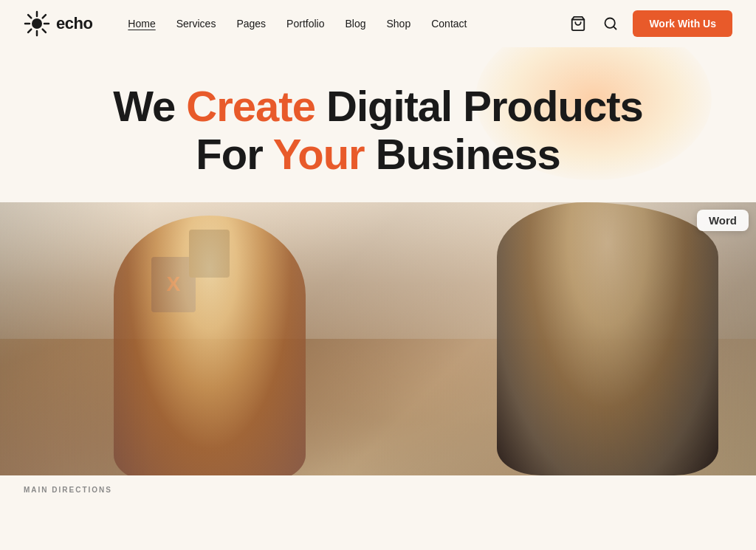 The height and width of the screenshot is (550, 756). Describe the element at coordinates (479, 106) in the screenshot. I see `hero-line1-post: Digital Products` at that location.